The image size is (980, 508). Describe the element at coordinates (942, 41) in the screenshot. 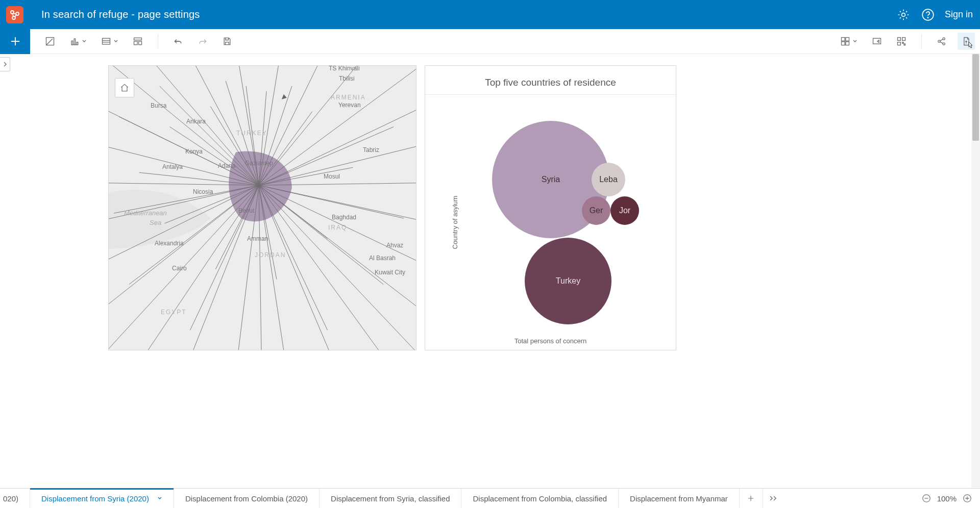

I see `share-icon` at that location.